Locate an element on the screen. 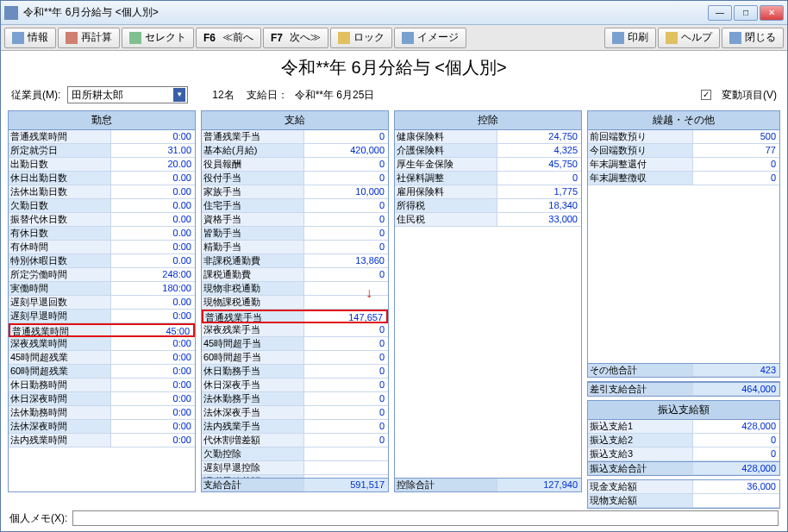  inkind-value is located at coordinates (736, 500).